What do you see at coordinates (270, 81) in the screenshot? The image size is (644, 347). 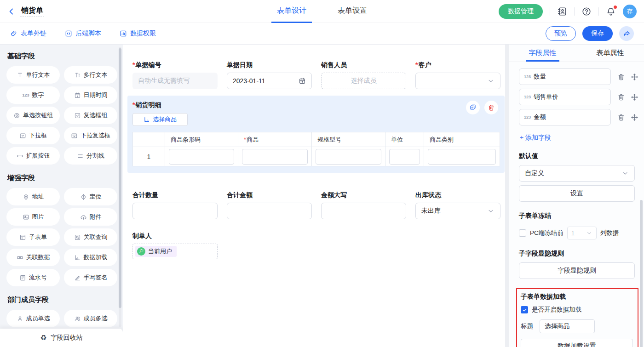 I see `doc-date-input: 2023-01-11` at bounding box center [270, 81].